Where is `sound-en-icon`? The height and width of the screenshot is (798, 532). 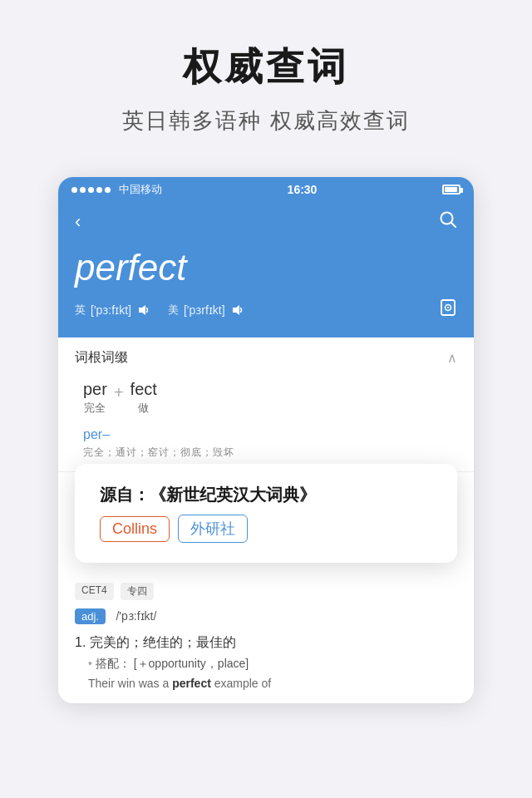 sound-en-icon is located at coordinates (144, 310).